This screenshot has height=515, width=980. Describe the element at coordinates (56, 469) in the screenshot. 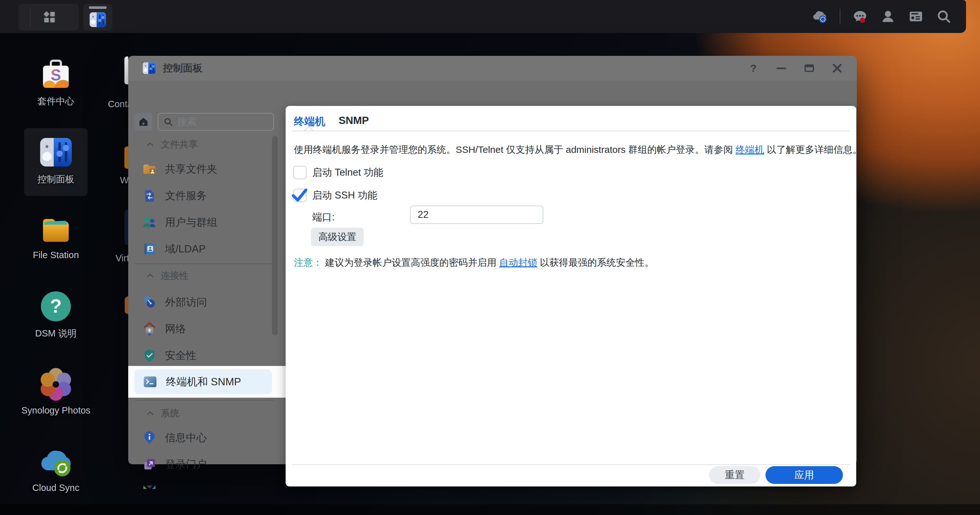

I see `desktop-icon-cloud-sync: Cloud Sync` at that location.